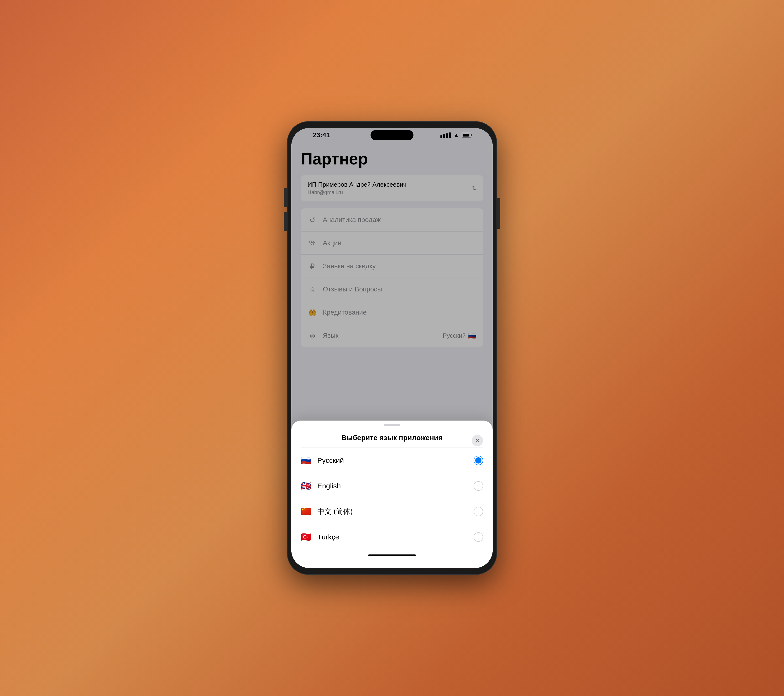 Image resolution: width=784 pixels, height=696 pixels. I want to click on ru-radio, so click(479, 460).